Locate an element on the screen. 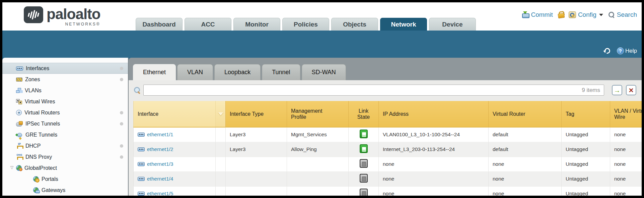 The image size is (644, 198). lock-icon is located at coordinates (561, 15).